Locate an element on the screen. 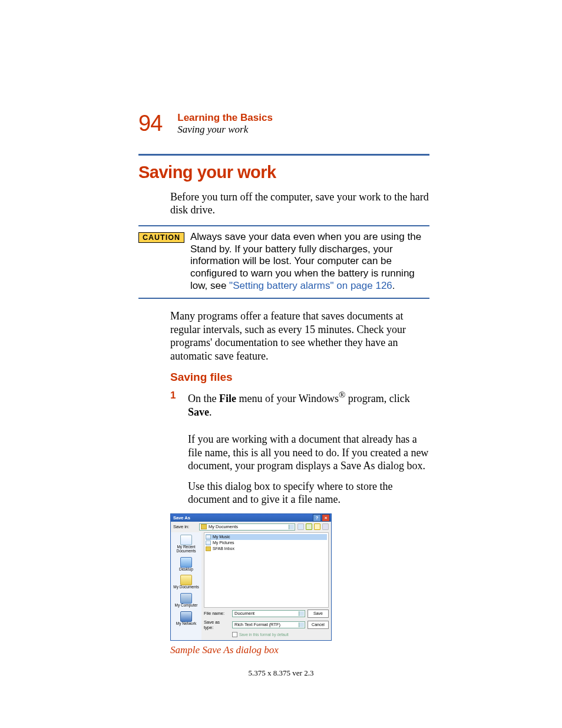  file-name: My Pictures is located at coordinates (224, 542).